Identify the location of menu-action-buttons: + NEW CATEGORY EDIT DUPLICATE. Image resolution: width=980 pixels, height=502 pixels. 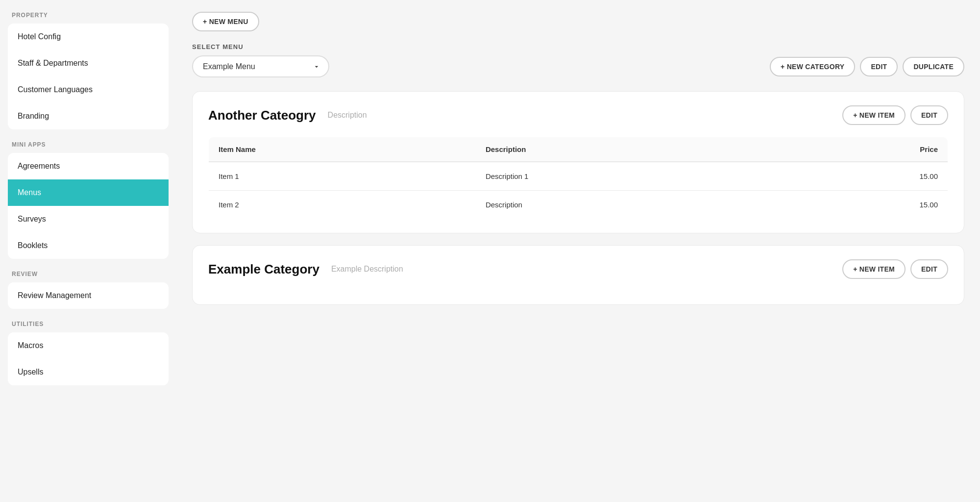
(867, 67).